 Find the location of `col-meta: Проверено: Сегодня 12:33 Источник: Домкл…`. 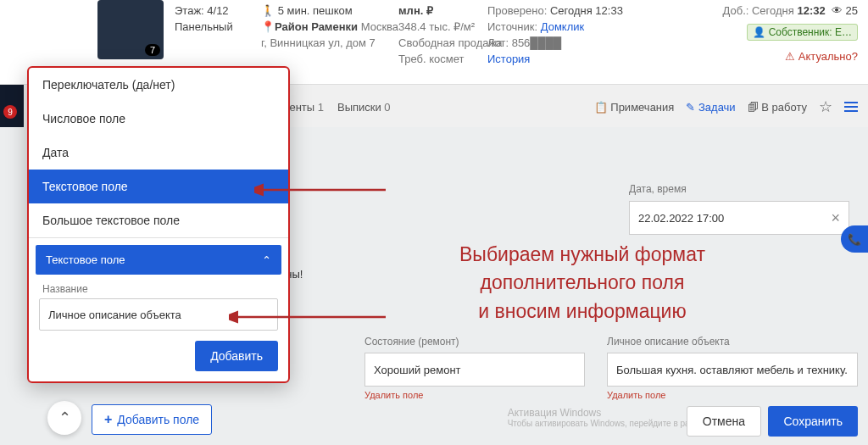

col-meta: Проверено: Сегодня 12:33 Источник: Домкл… is located at coordinates (555, 36).